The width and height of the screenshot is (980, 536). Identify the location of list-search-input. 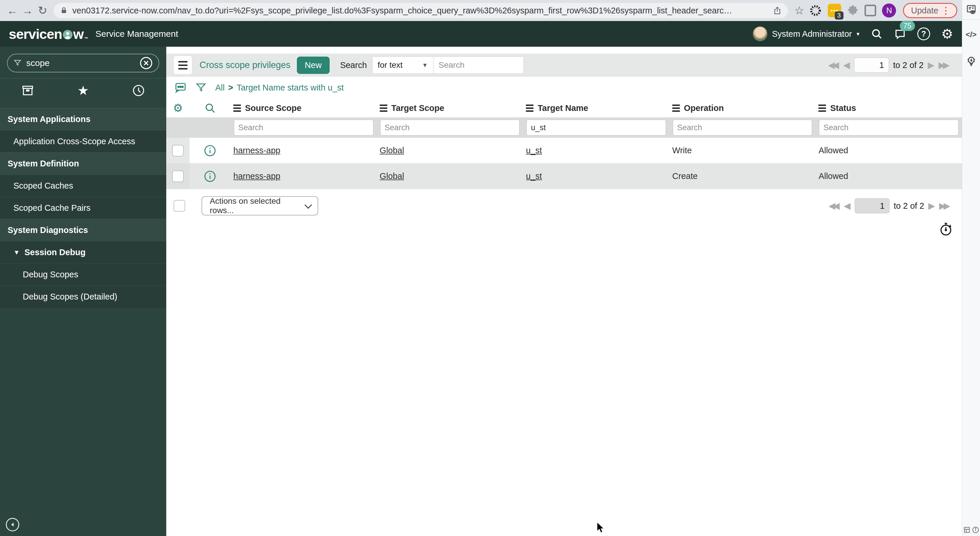
(479, 65).